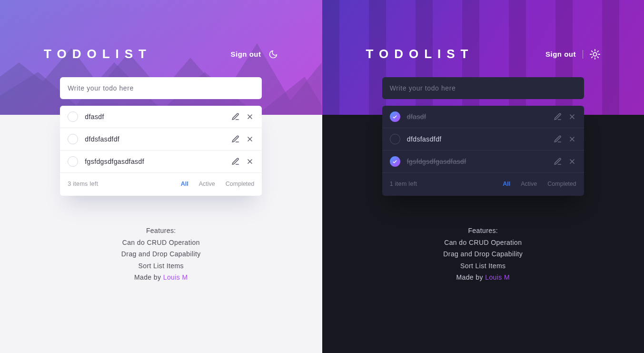  I want to click on list-footer: 3 items left All Active Completed, so click(161, 184).